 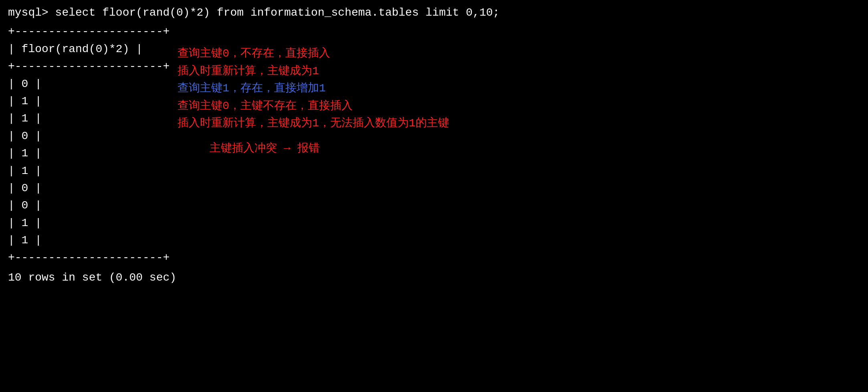 What do you see at coordinates (89, 171) in the screenshot?
I see `table-row-5: | 1 |` at bounding box center [89, 171].